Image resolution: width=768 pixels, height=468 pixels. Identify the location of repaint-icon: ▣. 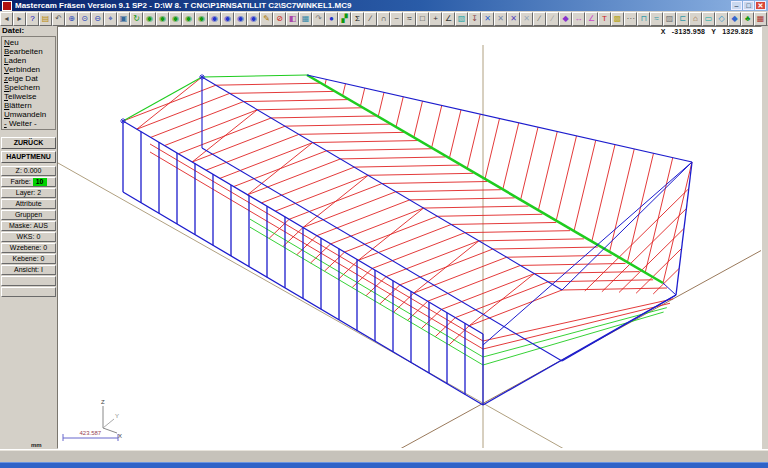
(124, 19).